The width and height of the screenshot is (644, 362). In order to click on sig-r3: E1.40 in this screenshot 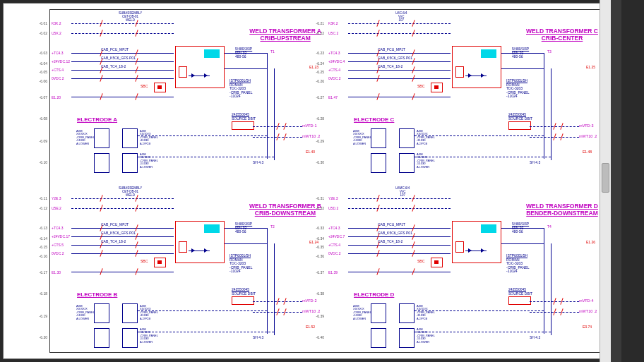, I will do `click(311, 152)`.